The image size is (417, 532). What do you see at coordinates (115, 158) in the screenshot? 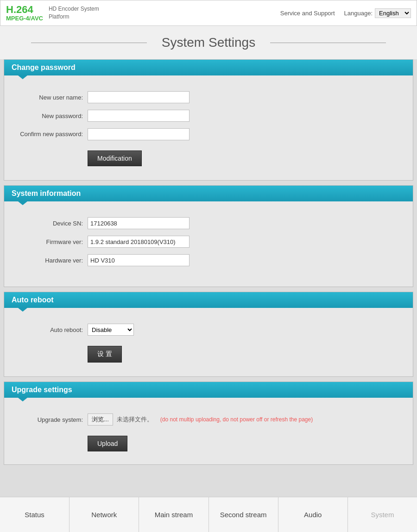
I see `modification-button: Modification` at bounding box center [115, 158].